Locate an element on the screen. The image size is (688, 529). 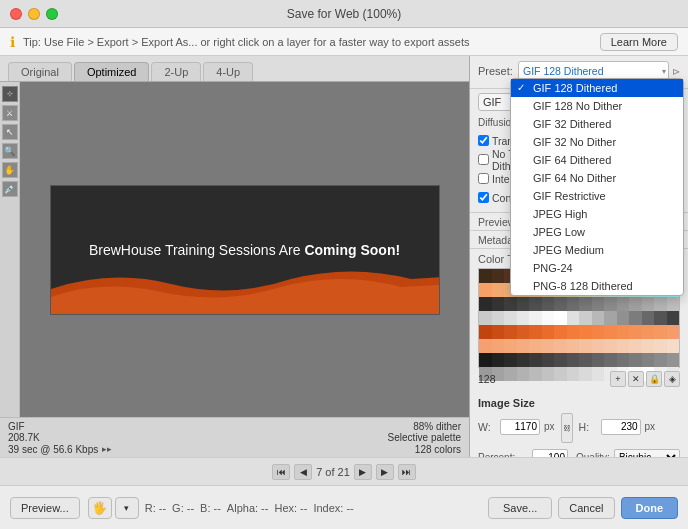
tool-slice: ⚔ is located at coordinates (10, 113).